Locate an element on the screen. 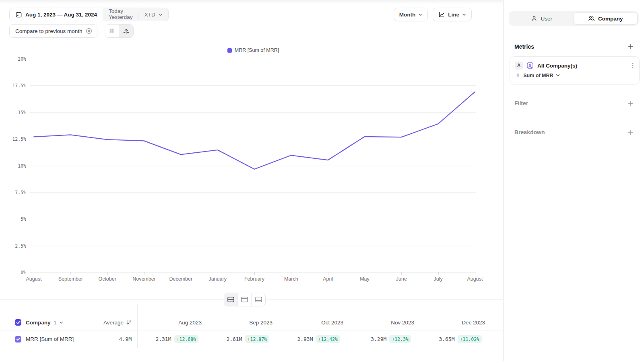 The image size is (644, 361). cell-value: 2.61M is located at coordinates (234, 339).